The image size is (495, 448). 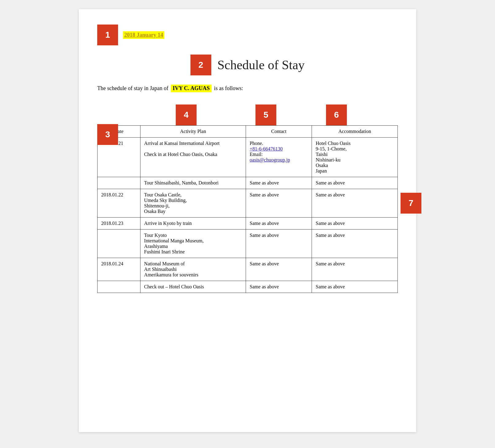 I want to click on cell-activity: Arrival at Kansai International Airport …, so click(x=193, y=158).